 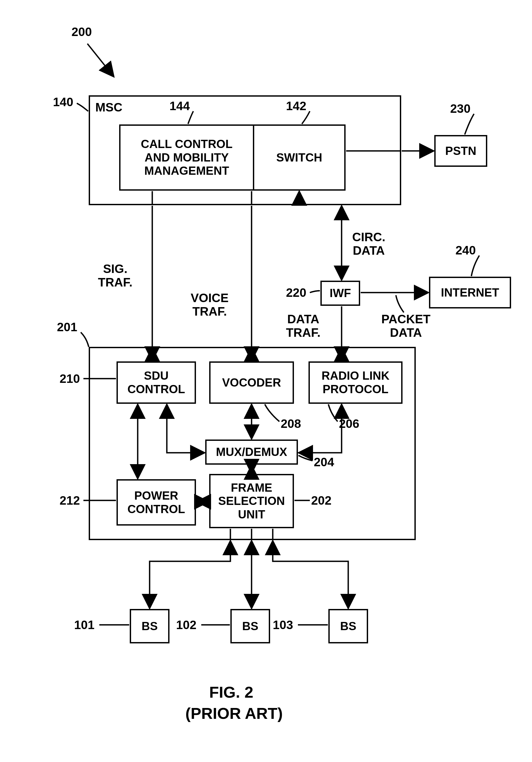 What do you see at coordinates (461, 151) in the screenshot?
I see `pstn-box: PSTN` at bounding box center [461, 151].